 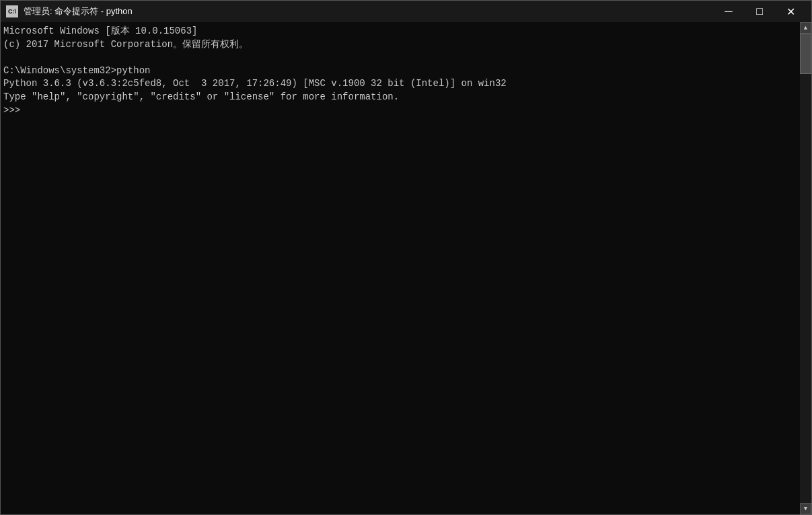 What do you see at coordinates (729, 11) in the screenshot?
I see `minimize-button: ─` at bounding box center [729, 11].